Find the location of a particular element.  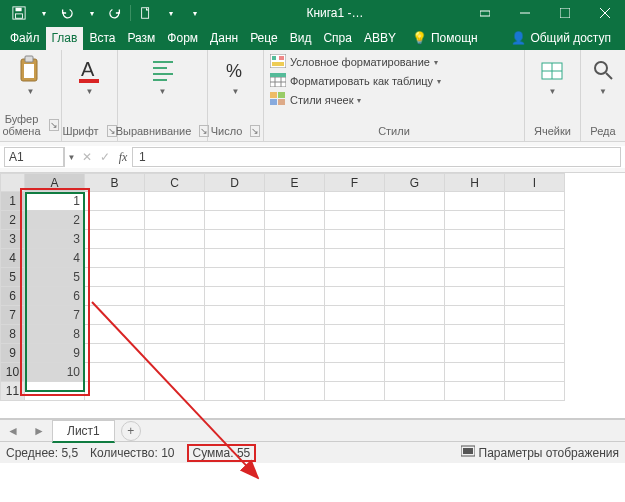

enter-formula-button: ✓ is located at coordinates (105, 157).